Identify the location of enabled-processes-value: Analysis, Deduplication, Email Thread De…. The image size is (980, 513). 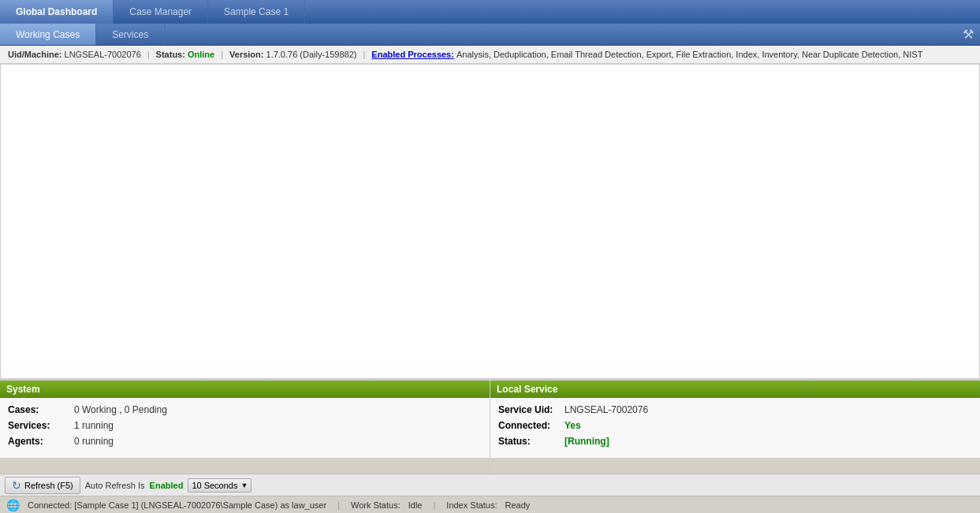
(689, 54).